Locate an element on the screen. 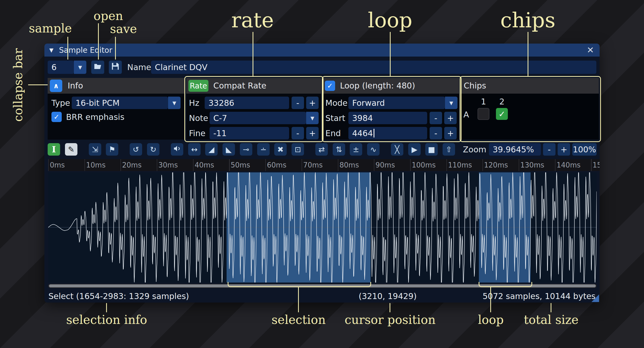 The height and width of the screenshot is (348, 644). annotation-outline-rate is located at coordinates (254, 109).